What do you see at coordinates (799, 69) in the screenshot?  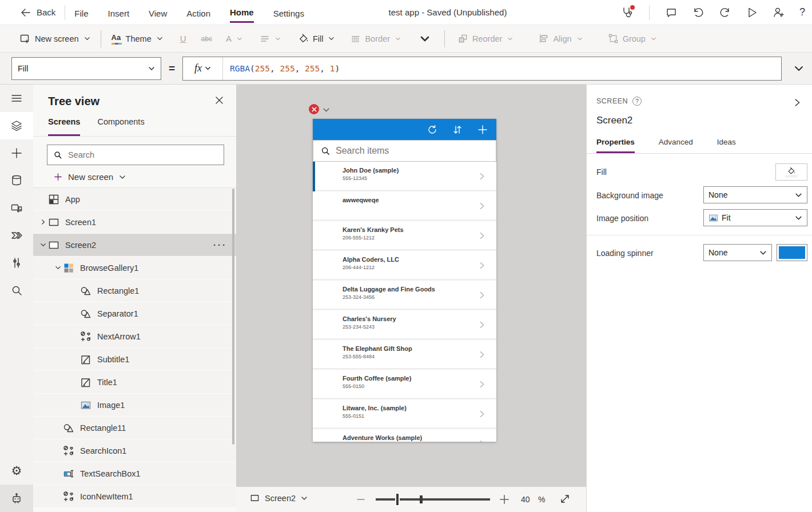 I see `formula-bar-expand-icon` at bounding box center [799, 69].